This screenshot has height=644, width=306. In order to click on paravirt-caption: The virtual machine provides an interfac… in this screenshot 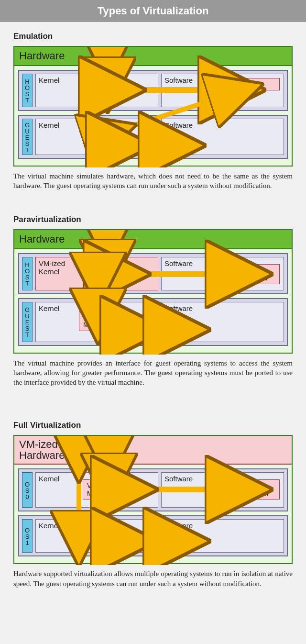, I will do `click(153, 373)`.